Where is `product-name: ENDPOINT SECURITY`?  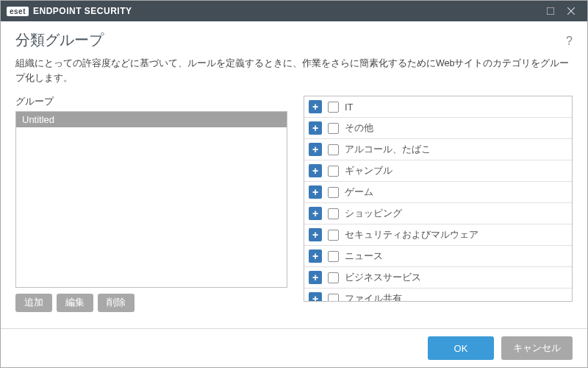 product-name: ENDPOINT SECURITY is located at coordinates (82, 11).